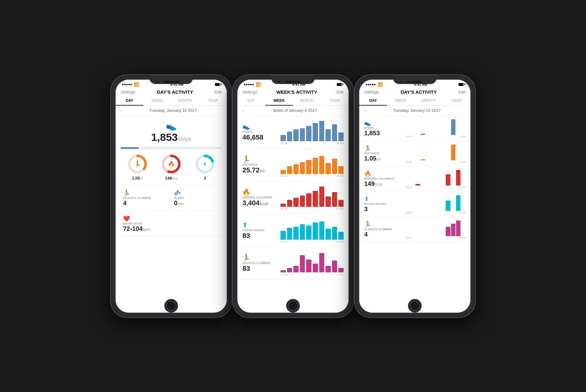 The height and width of the screenshot is (392, 586). Describe the element at coordinates (213, 101) in the screenshot. I see `tab-year-1: YEAR` at that location.